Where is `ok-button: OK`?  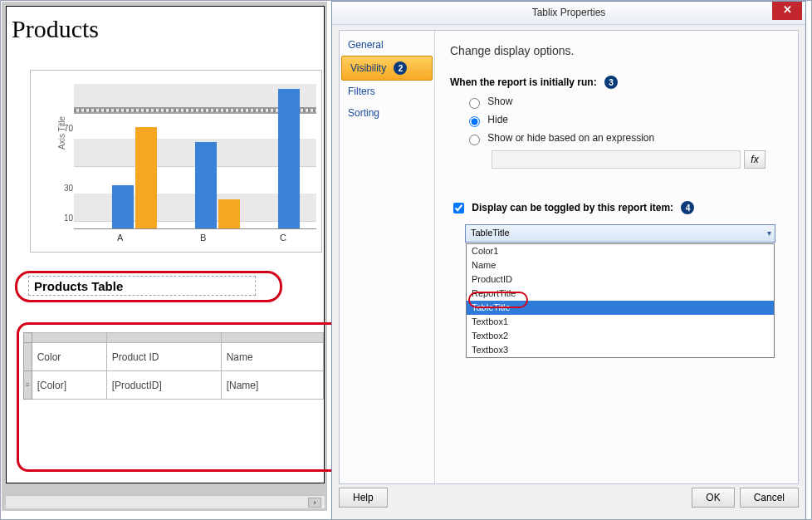 ok-button: OK is located at coordinates (712, 498).